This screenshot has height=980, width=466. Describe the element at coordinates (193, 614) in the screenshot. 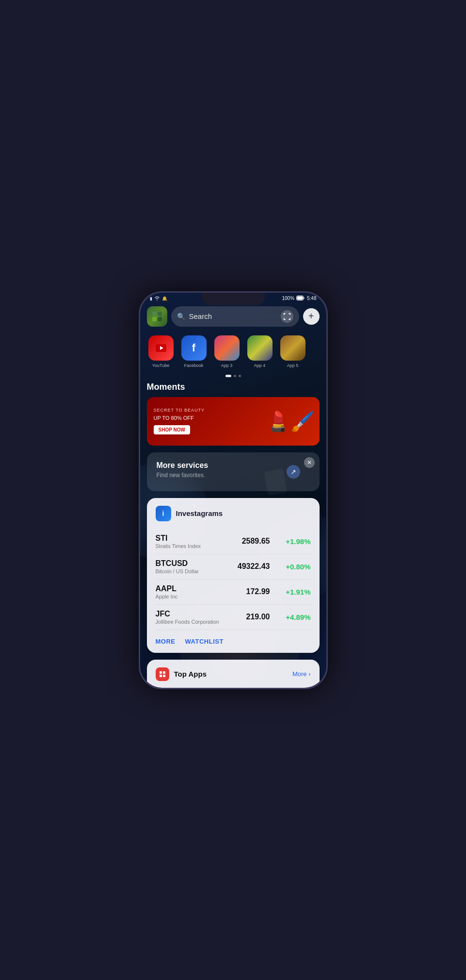

I see `ticker-jfc: JFC` at that location.